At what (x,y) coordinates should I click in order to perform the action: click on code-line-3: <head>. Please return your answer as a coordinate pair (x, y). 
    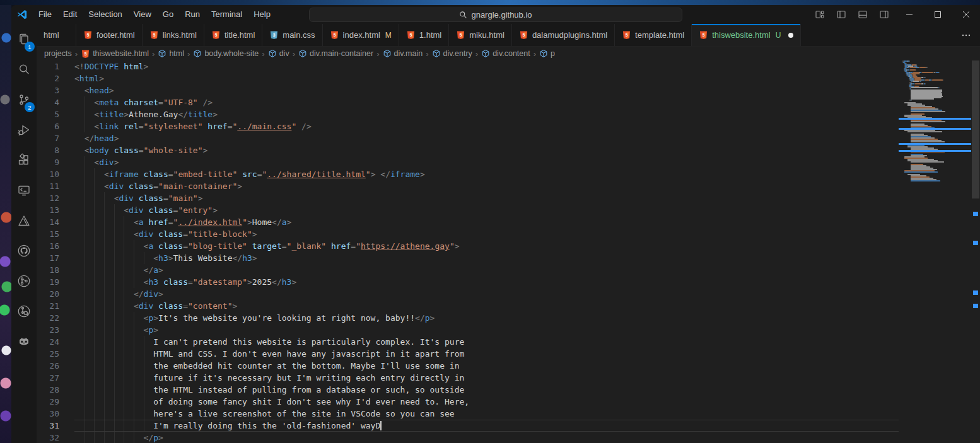
    Looking at the image, I should click on (487, 91).